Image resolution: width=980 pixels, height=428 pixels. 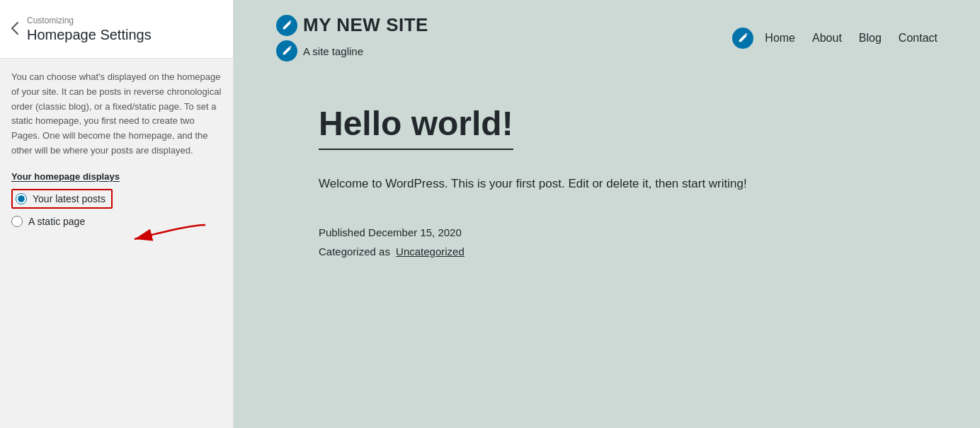 What do you see at coordinates (116, 177) in the screenshot?
I see `section-label: Your homepage displays` at bounding box center [116, 177].